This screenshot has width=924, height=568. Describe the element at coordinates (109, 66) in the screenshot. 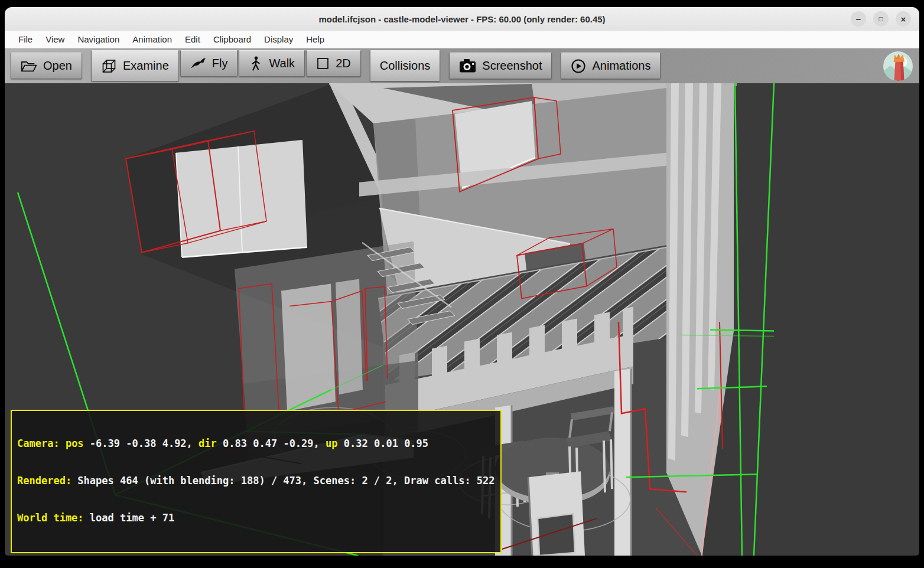

I see `cube-icon` at that location.